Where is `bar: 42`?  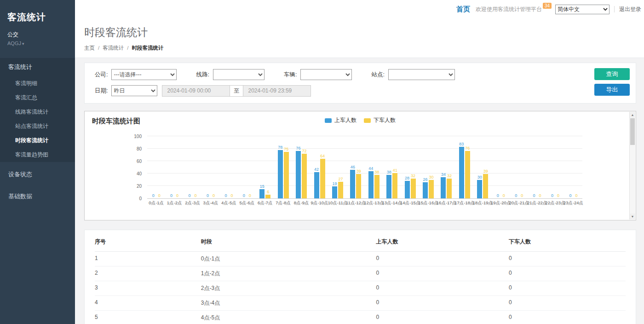 bar: 42 is located at coordinates (316, 168).